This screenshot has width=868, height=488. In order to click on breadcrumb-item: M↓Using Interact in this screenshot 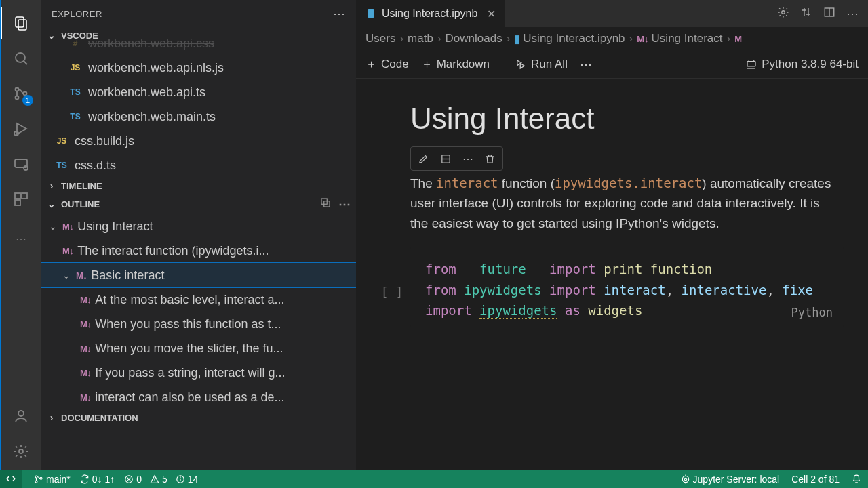, I will do `click(679, 39)`.